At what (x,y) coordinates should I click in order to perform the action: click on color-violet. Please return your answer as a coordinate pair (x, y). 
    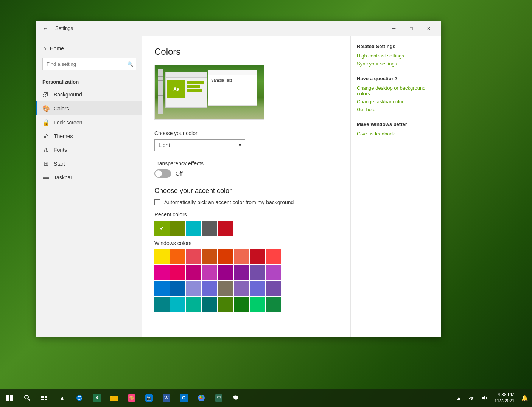
    Looking at the image, I should click on (241, 273).